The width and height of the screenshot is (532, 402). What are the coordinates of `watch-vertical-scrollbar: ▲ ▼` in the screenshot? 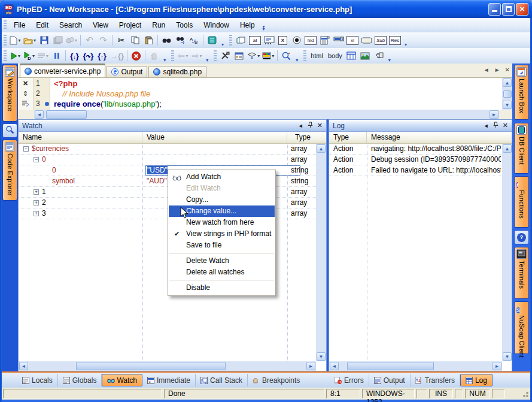 It's located at (321, 253).